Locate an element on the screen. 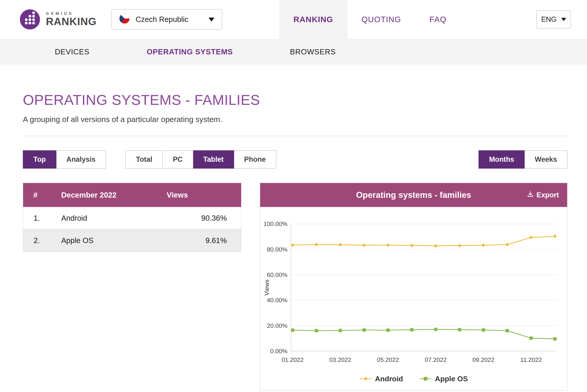 Image resolution: width=587 pixels, height=392 pixels. legend-item-apple-os: Apple OS is located at coordinates (444, 379).